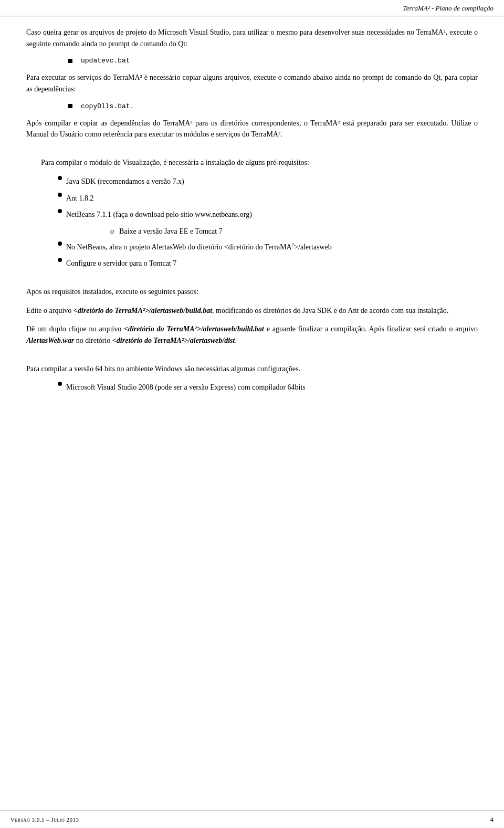 The image size is (504, 828). I want to click on paragraph-5: Após os requisitos instalados, execute o…, so click(252, 292).